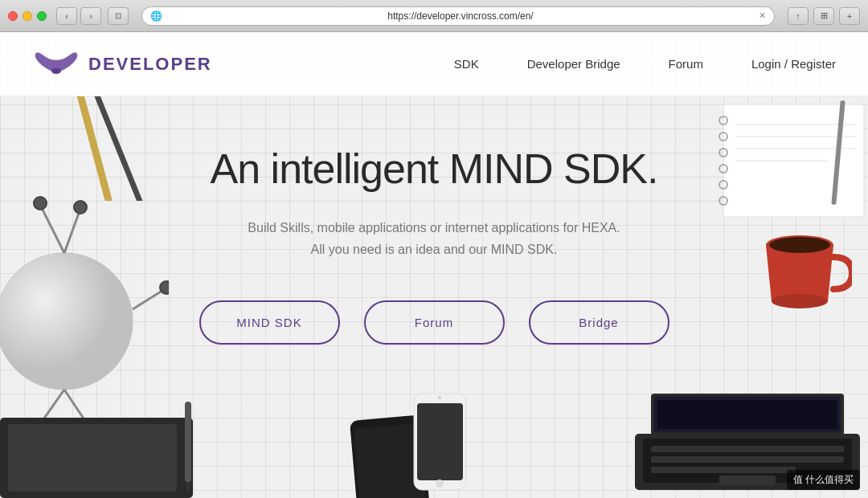 This screenshot has width=868, height=498. I want to click on address-bar: 🌐 https://developer.vincross.com/en/ ✕, so click(458, 16).